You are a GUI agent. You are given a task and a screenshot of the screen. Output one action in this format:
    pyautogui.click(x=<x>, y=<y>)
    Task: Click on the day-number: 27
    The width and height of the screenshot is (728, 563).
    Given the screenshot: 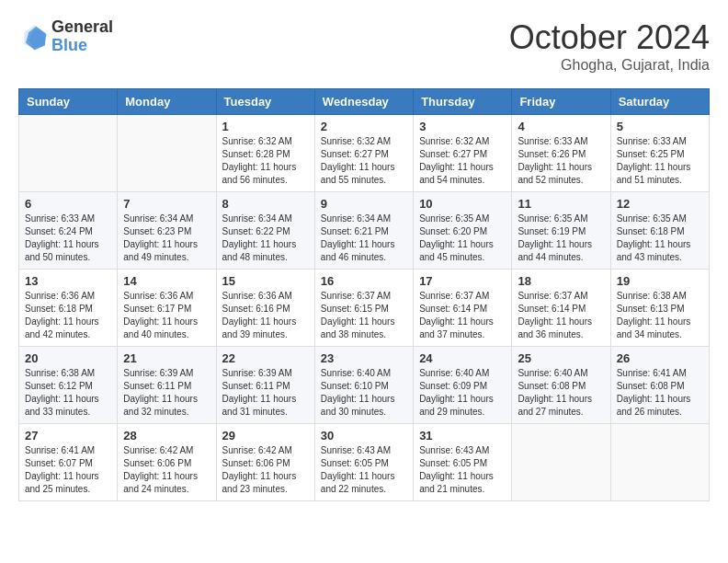 What is the action you would take?
    pyautogui.click(x=68, y=436)
    